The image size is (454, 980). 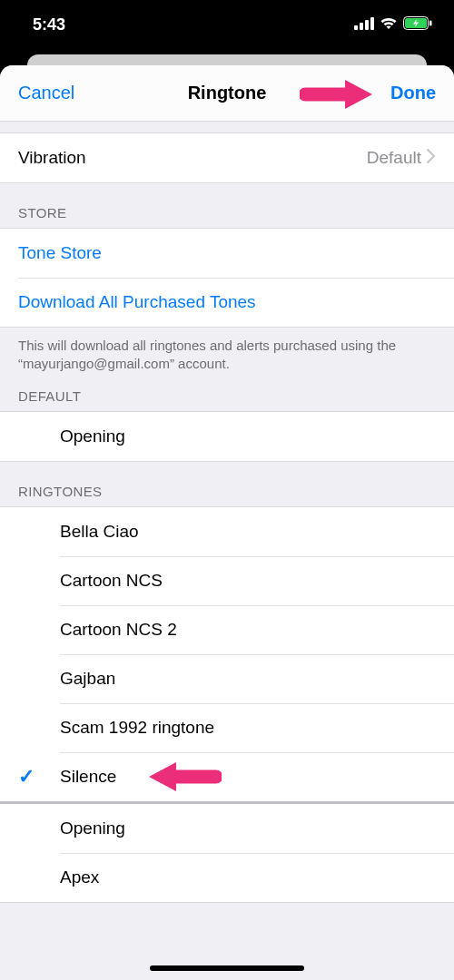 I want to click on ringtone-label: Scam 1992 ringtone, so click(x=137, y=728).